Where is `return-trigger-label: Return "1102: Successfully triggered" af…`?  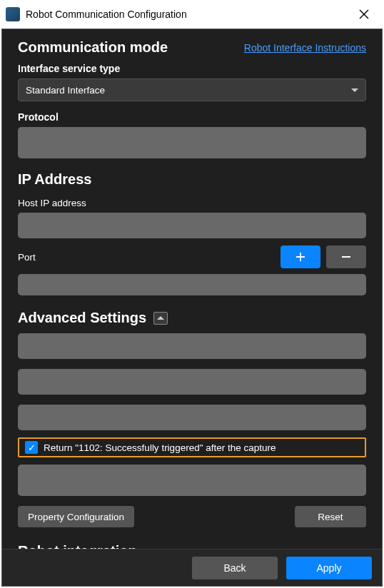
return-trigger-label: Return "1102: Successfully triggered" af… is located at coordinates (160, 448).